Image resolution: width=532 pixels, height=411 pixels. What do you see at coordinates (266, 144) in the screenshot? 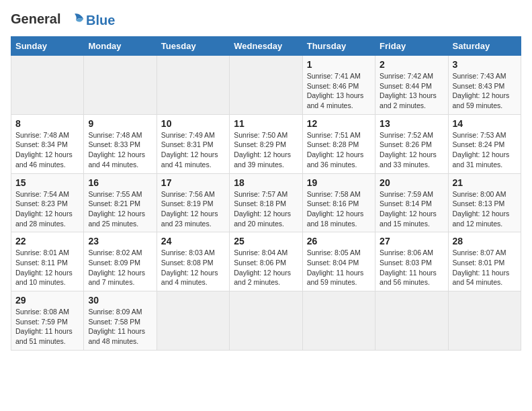
I see `calendar-cell: 11 Sunrise: 7:50 AMSunset: 8:29 PMDaylig…` at bounding box center [266, 144].